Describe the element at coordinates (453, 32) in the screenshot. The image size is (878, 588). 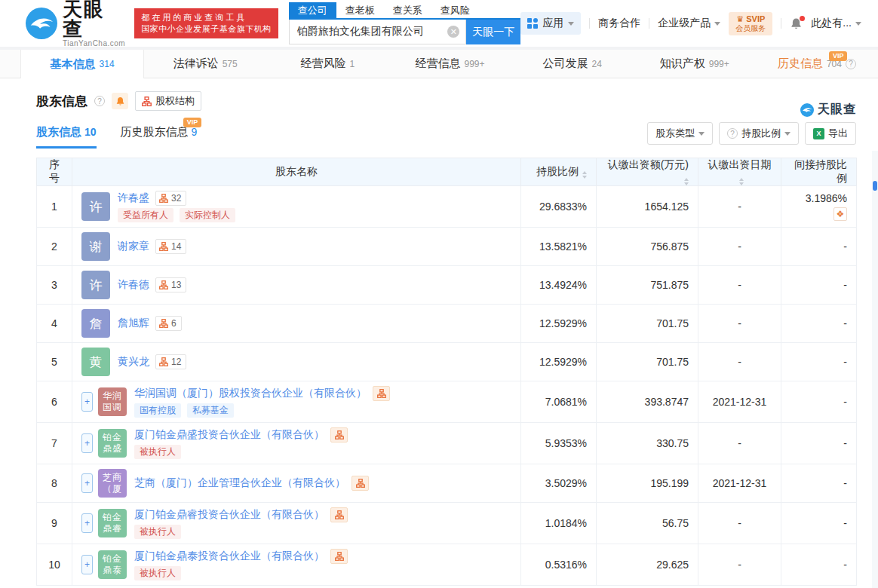
I see `clear-icon: ✕` at that location.